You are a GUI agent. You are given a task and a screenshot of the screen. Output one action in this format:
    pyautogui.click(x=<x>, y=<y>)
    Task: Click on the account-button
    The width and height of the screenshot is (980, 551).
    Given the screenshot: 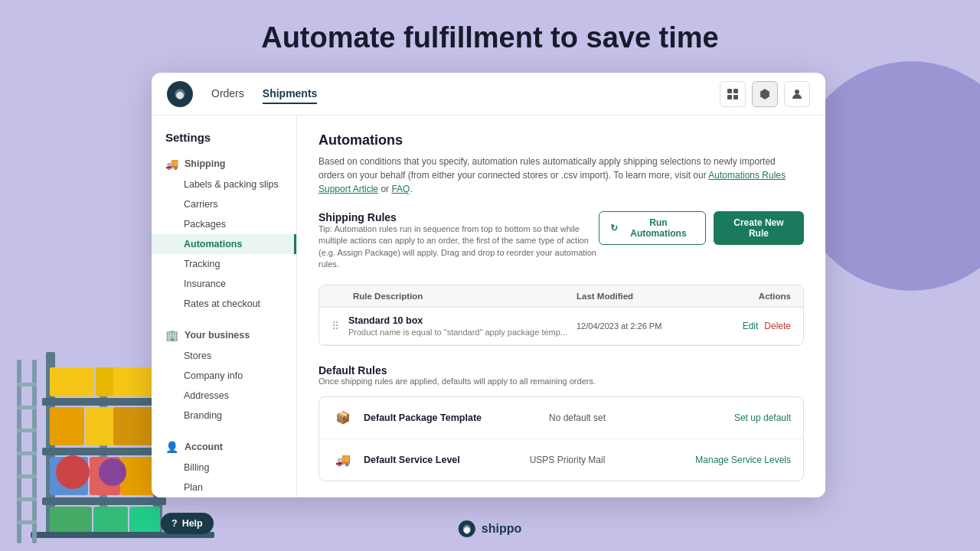 What is the action you would take?
    pyautogui.click(x=797, y=94)
    